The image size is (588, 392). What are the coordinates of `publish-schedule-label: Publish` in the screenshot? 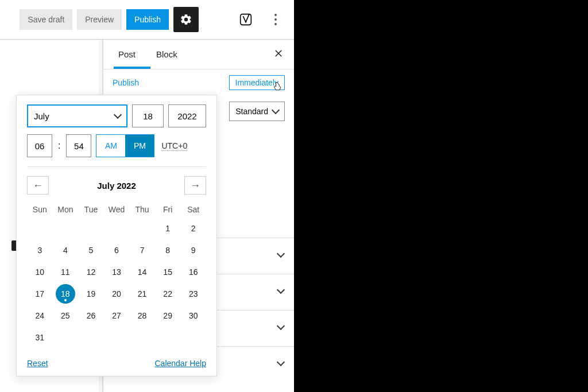 It's located at (126, 83).